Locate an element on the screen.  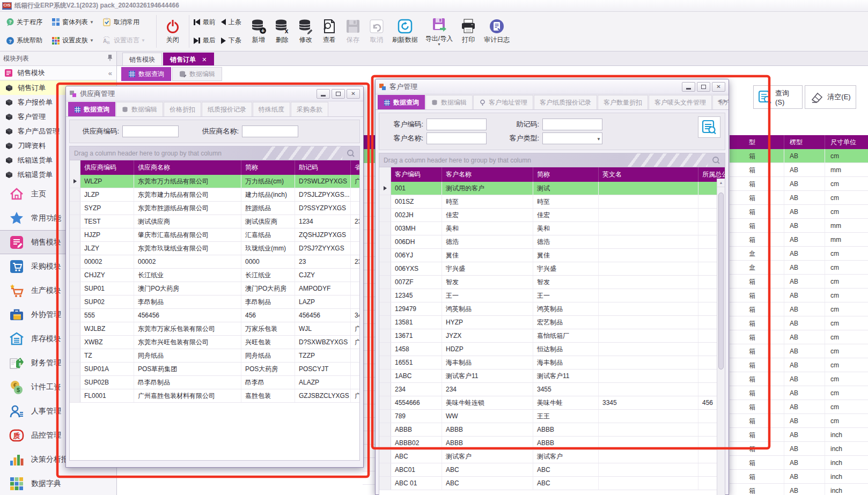
table-row: WLZP东莞市万力纸品有限公司万力纸品(cm)D?SWLZPYXGS广 is located at coordinates (215, 181).